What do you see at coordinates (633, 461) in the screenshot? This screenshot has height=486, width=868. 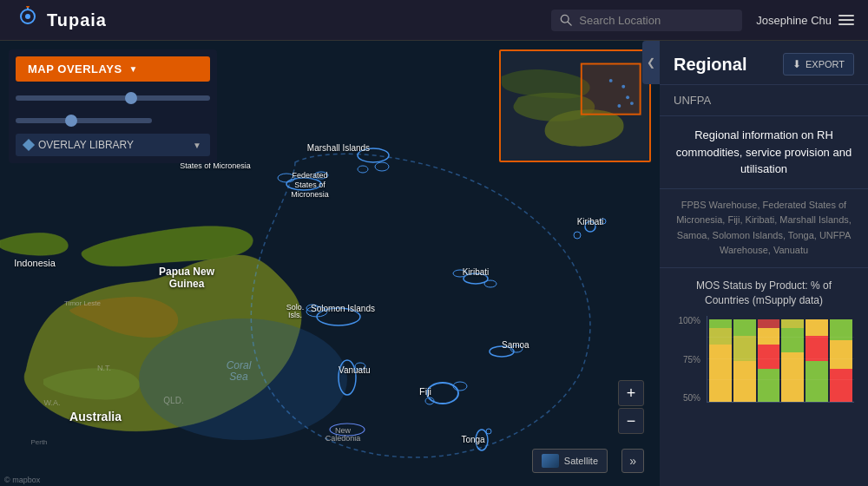 I see `expand-button: »` at bounding box center [633, 461].